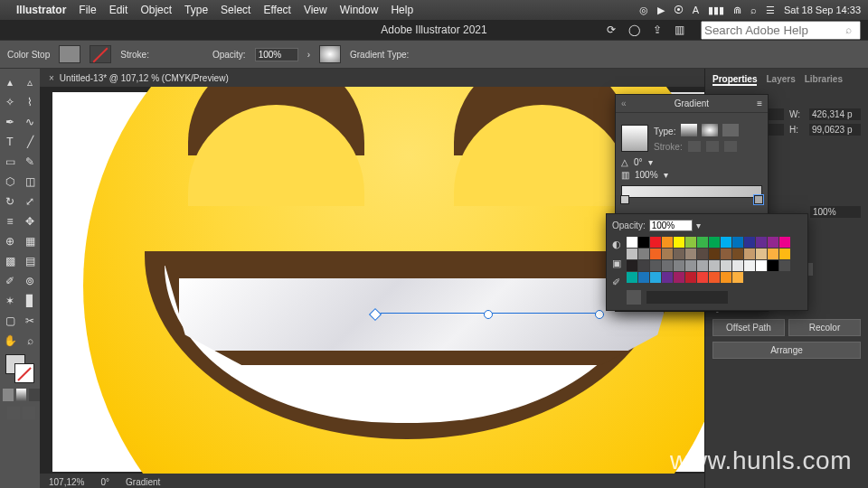 This screenshot has width=868, height=488. What do you see at coordinates (30, 301) in the screenshot?
I see `graph-tool: ▊` at bounding box center [30, 301].